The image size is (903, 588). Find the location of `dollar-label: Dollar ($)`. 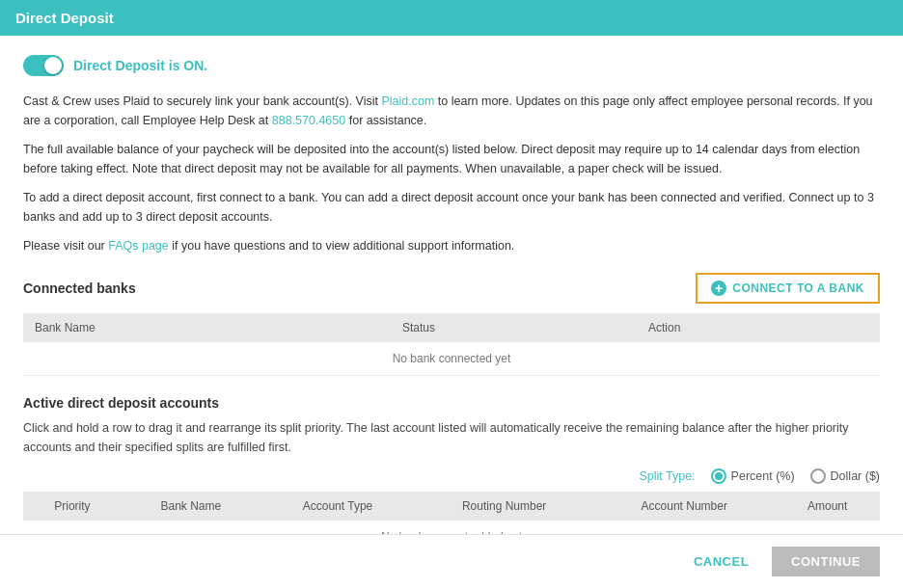

dollar-label: Dollar ($) is located at coordinates (855, 476).